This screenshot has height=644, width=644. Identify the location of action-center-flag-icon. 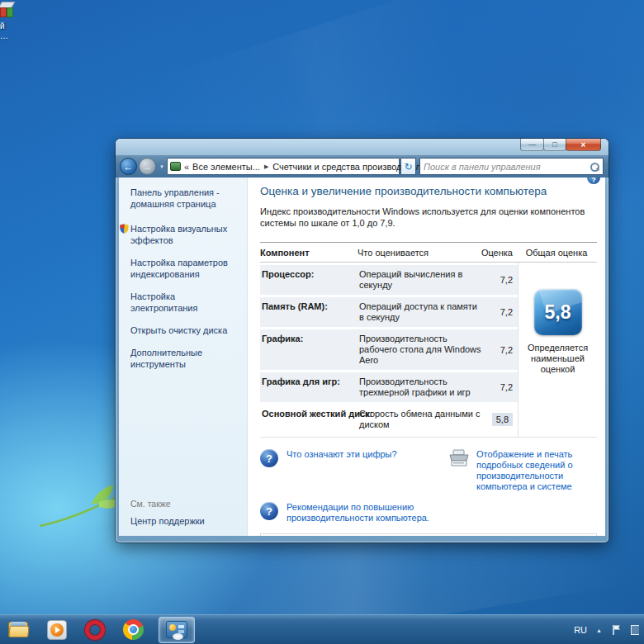
(616, 630).